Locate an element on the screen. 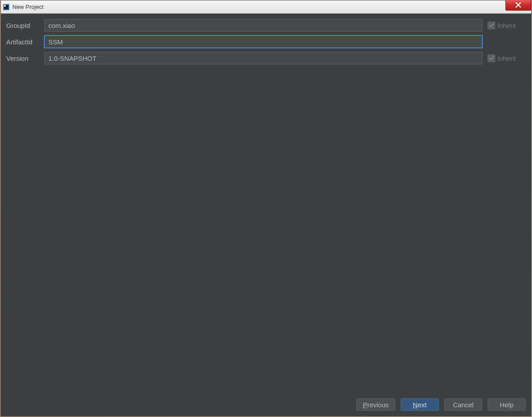 The image size is (532, 417). window-title: New Project is located at coordinates (28, 7).